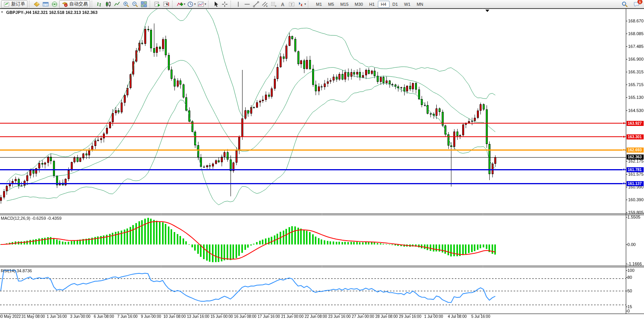 The image size is (644, 319). What do you see at coordinates (319, 4) in the screenshot?
I see `timeframe-m1: M1` at bounding box center [319, 4].